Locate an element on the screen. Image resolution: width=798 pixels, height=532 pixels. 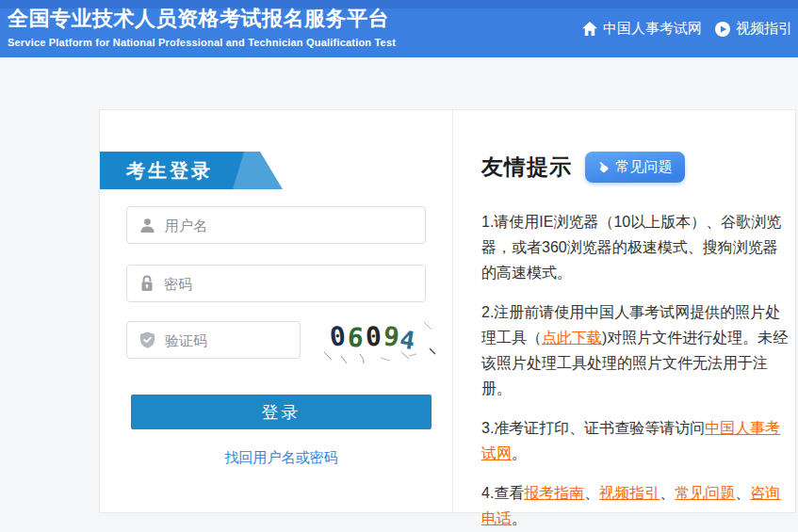
page-subtitle: Service Platform for National Profession… is located at coordinates (202, 42).